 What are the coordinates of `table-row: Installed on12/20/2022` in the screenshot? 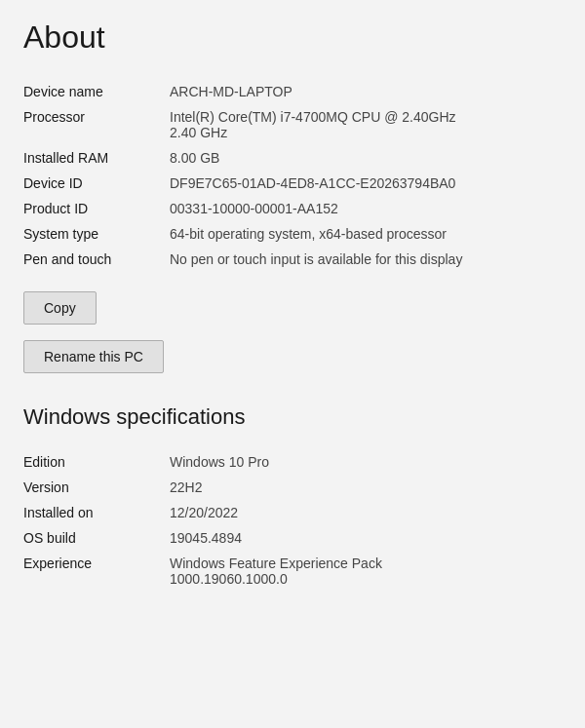 It's located at (292, 513).